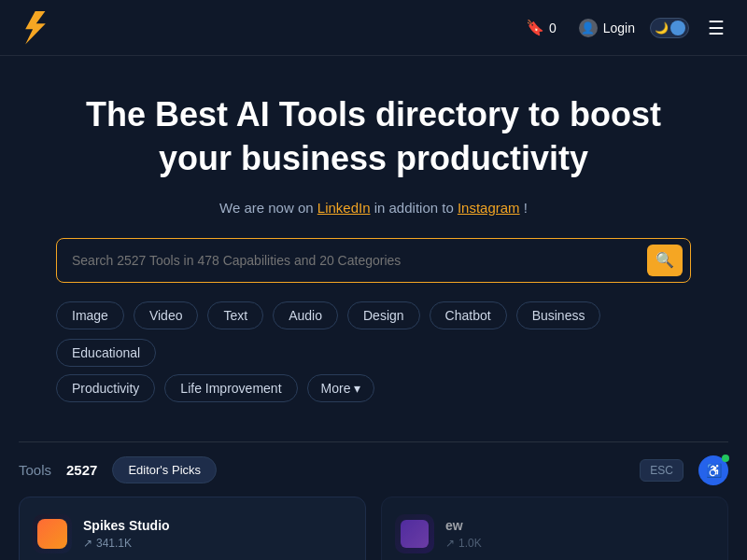 The image size is (747, 560). I want to click on toggle-knob, so click(678, 28).